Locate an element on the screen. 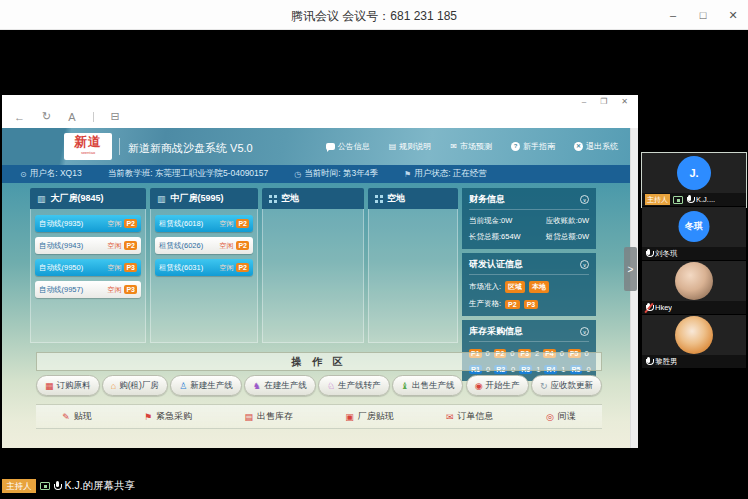 This screenshot has height=499, width=748. production-line: 自动线(9935) 空闲 P2 is located at coordinates (88, 224).